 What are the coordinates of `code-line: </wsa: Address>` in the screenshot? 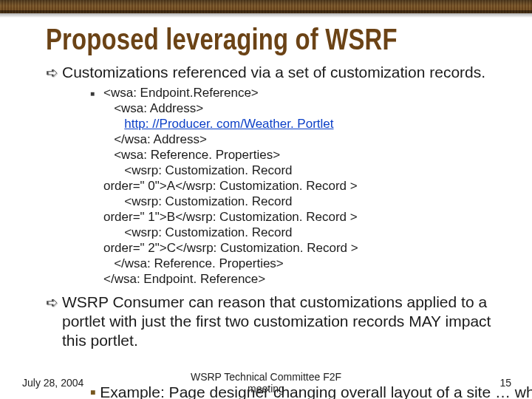 It's located at (155, 139).